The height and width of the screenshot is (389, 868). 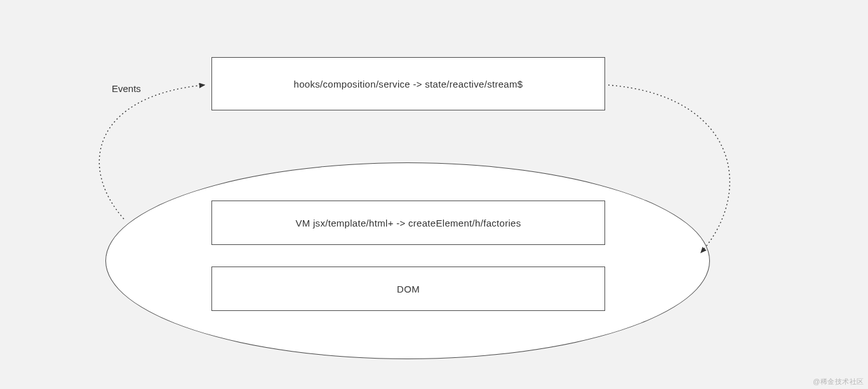 What do you see at coordinates (408, 223) in the screenshot?
I see `box-vm-label: VM jsx/template/html+ -> createElement/h…` at bounding box center [408, 223].